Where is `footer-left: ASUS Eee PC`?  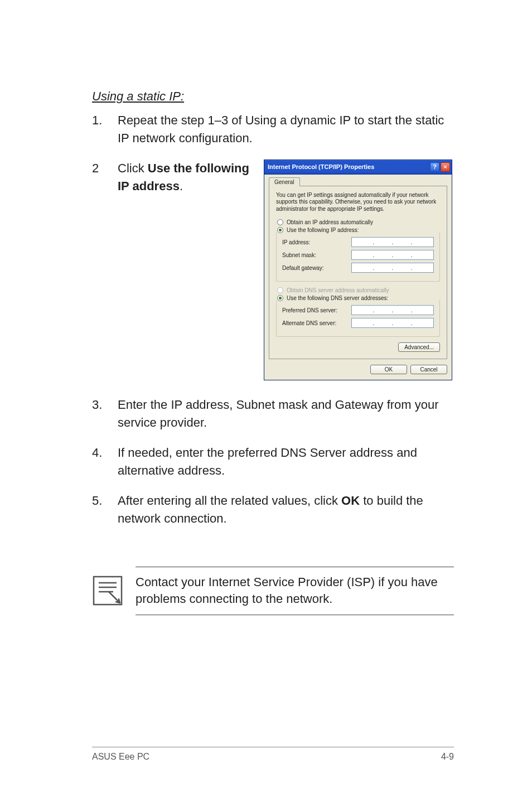 footer-left: ASUS Eee PC is located at coordinates (120, 757).